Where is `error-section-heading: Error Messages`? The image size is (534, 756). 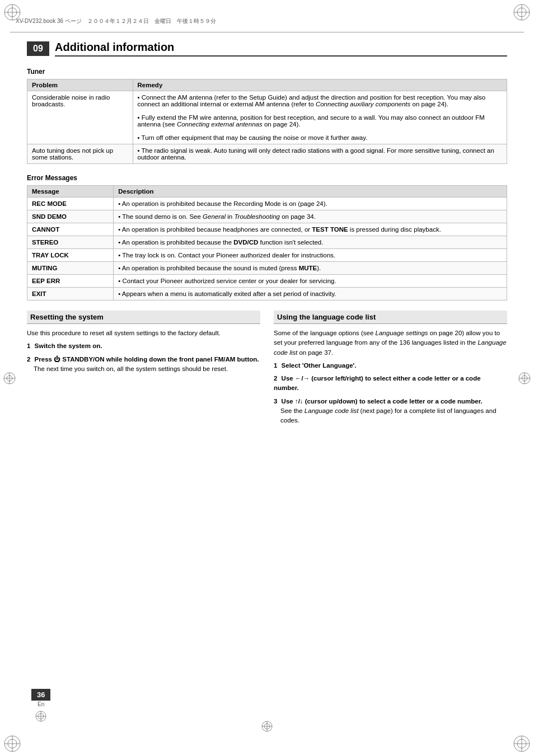
error-section-heading: Error Messages is located at coordinates (267, 178).